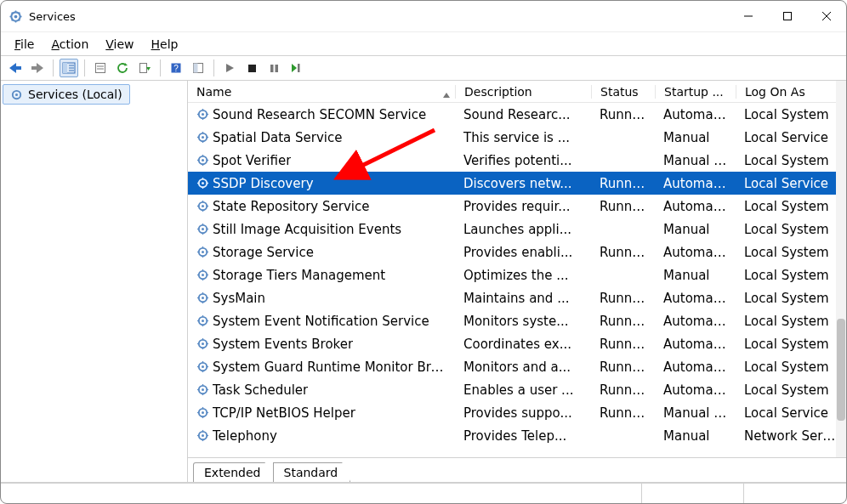  I want to click on window-buttons, so click(787, 16).